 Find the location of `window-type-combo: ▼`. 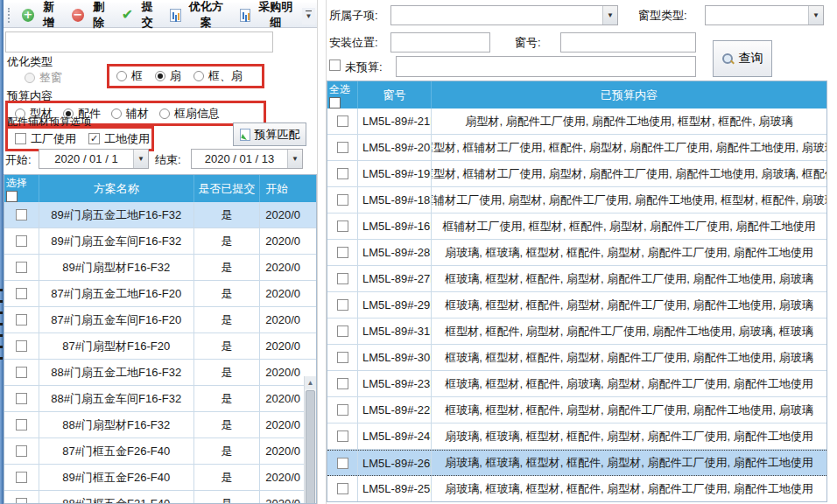

window-type-combo: ▼ is located at coordinates (764, 16).